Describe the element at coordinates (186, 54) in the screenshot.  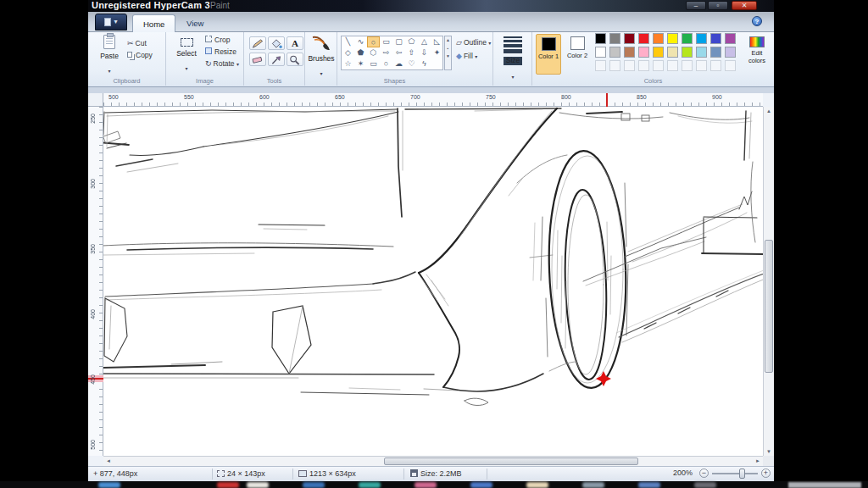
I see `select-button: Select▾` at that location.